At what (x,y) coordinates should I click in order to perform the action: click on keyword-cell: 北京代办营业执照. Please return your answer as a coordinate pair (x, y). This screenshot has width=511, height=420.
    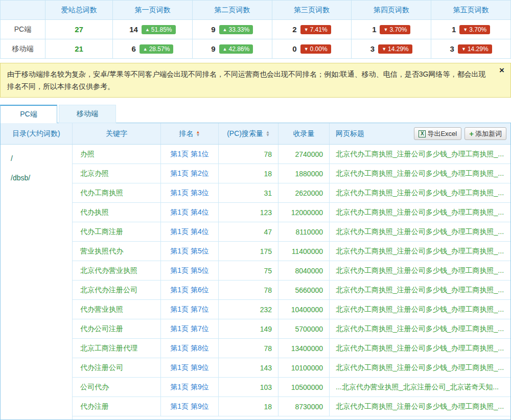
    Looking at the image, I should click on (117, 271).